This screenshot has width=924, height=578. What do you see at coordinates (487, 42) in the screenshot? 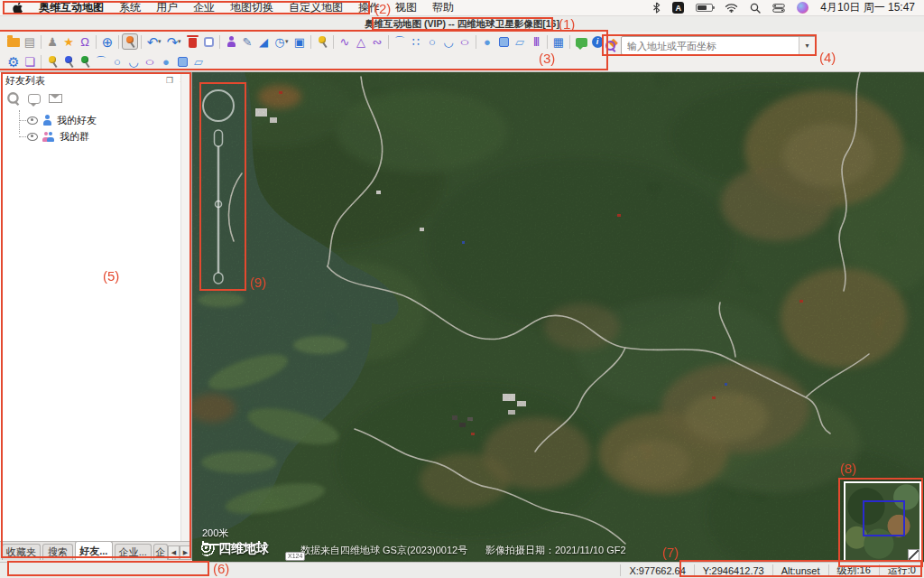
I see `filled-circle-icon: ●` at bounding box center [487, 42].